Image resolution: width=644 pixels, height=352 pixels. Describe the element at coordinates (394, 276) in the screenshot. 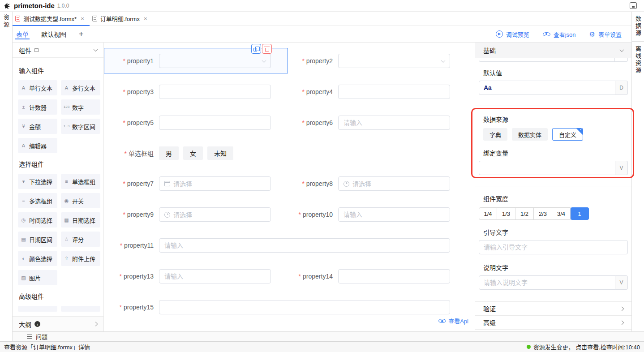

I see `property14-input` at that location.